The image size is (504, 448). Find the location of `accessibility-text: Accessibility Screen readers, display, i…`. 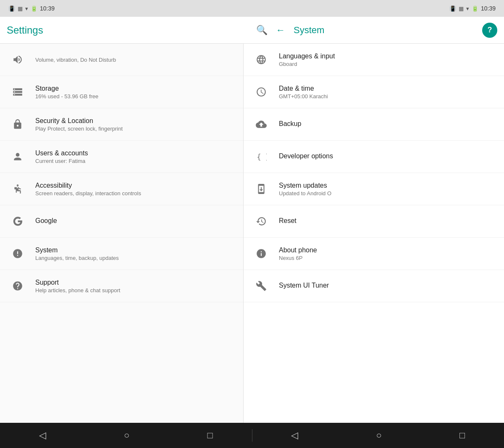

accessibility-text: Accessibility Screen readers, display, i… is located at coordinates (135, 189).